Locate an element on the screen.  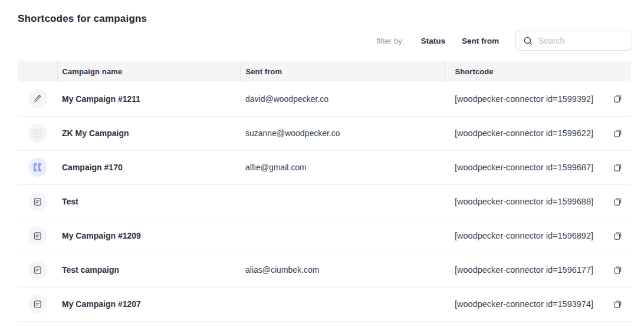
campaign-name: My Campaign #1207 is located at coordinates (149, 304).